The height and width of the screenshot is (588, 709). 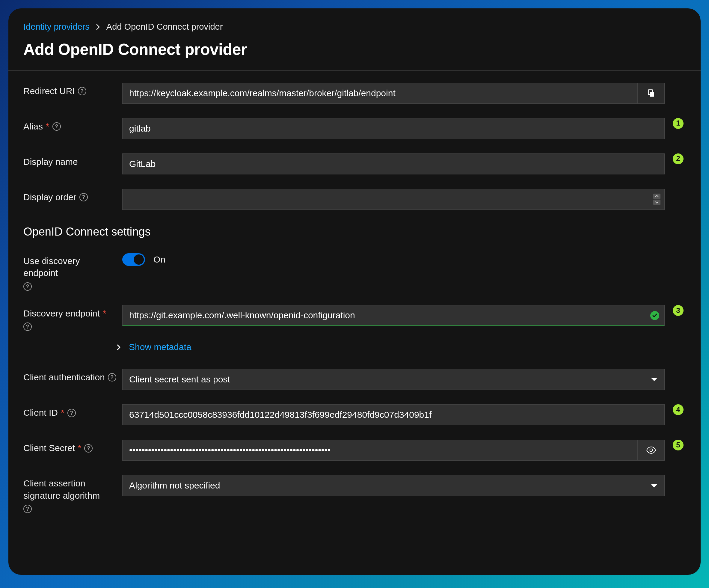 What do you see at coordinates (49, 448) in the screenshot?
I see `label-client-secret: Client Secret` at bounding box center [49, 448].